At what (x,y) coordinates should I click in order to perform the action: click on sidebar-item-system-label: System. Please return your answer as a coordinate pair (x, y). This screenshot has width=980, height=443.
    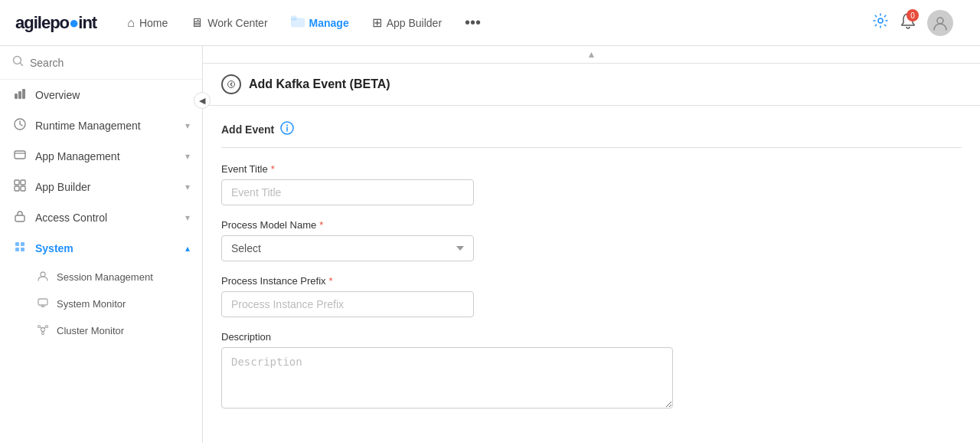
    Looking at the image, I should click on (106, 248).